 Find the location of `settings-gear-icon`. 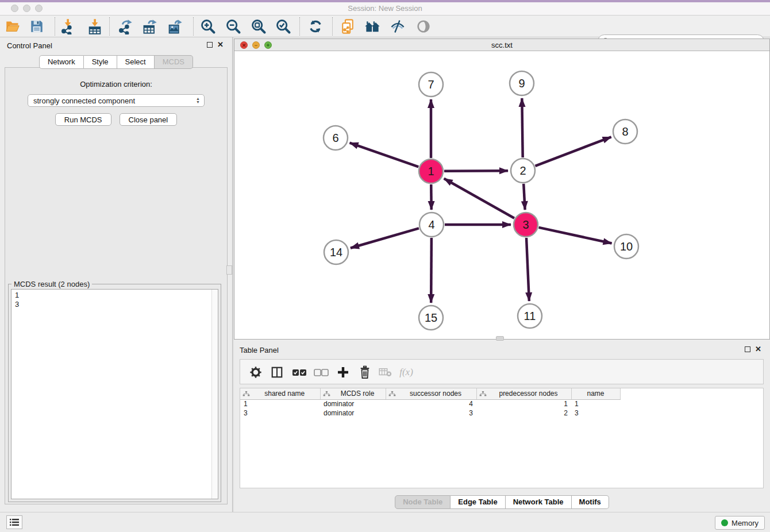

settings-gear-icon is located at coordinates (256, 372).